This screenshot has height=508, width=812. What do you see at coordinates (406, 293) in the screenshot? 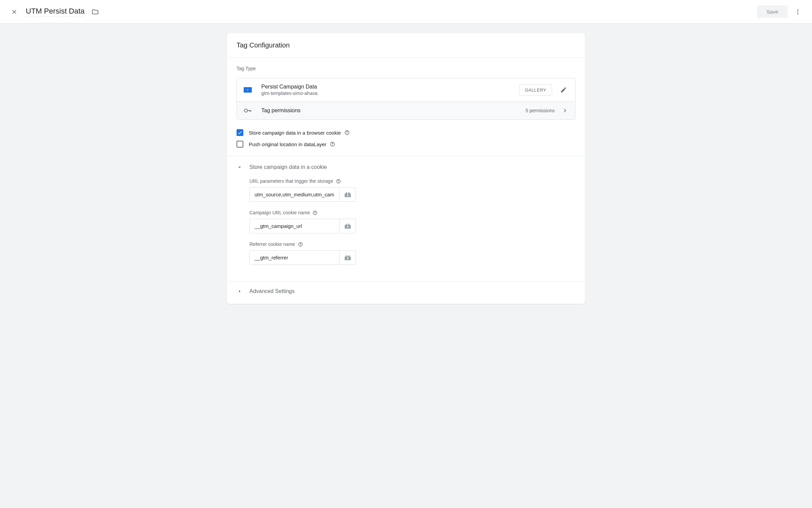
I see `section-header-advanced: Advanced Settings` at bounding box center [406, 293].